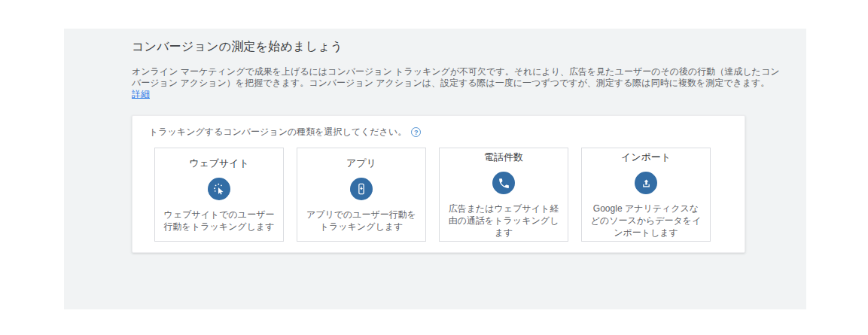  What do you see at coordinates (455, 77) in the screenshot?
I see `intro-text-body: オンライン マーケティングで成果を上げるにはコンバージョン トラッキングが不可欠…` at bounding box center [455, 77].